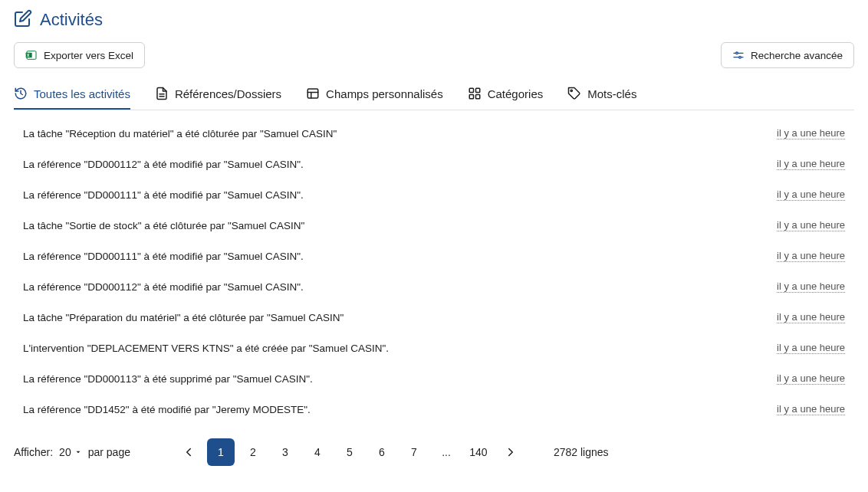  Describe the element at coordinates (434, 20) in the screenshot. I see `page-header: Activités` at that location.